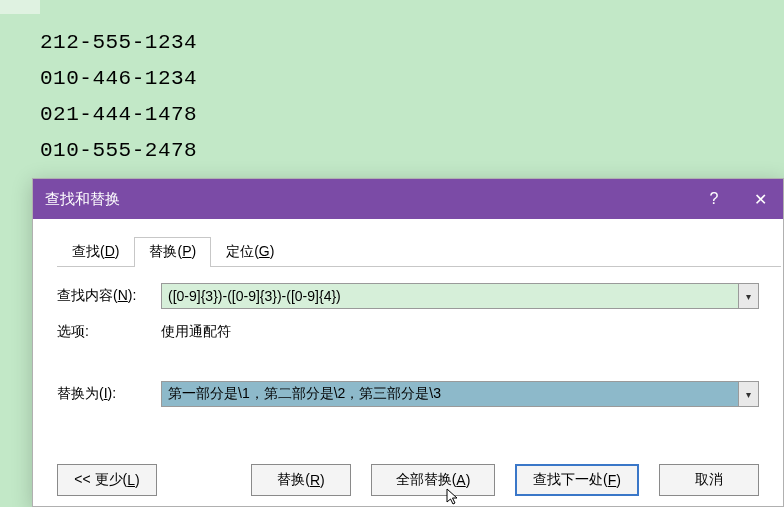 Image resolution: width=784 pixels, height=507 pixels. What do you see at coordinates (109, 394) in the screenshot?
I see `replace-label: 替换为(I):` at bounding box center [109, 394].